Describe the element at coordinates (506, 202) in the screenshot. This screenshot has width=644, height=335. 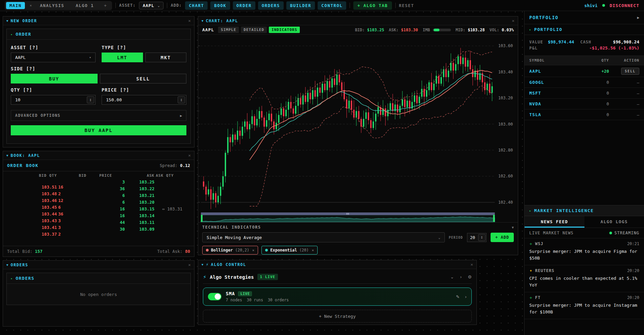
I see `y-axis-label: 102.40` at that location.